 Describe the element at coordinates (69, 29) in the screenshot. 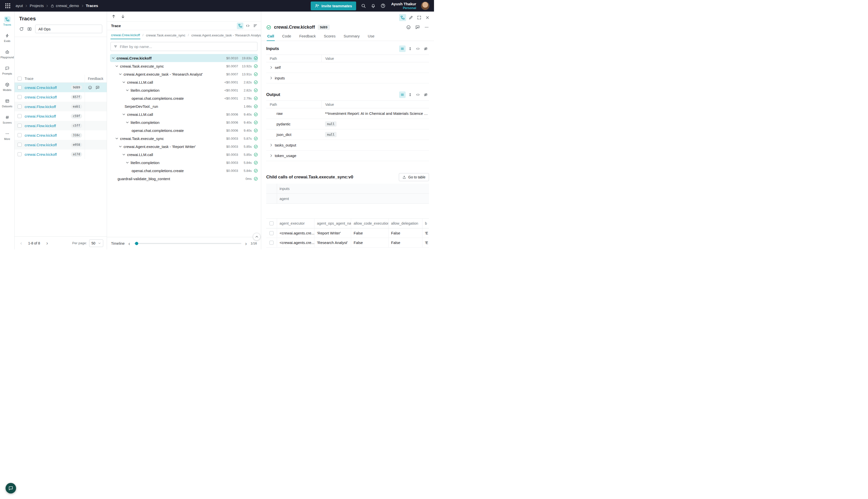

I see `ops-filter-select: All Ops` at that location.